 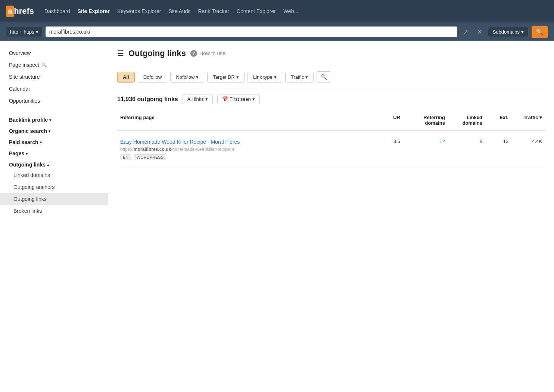 I want to click on page-link-title: Easy Homemade Weed Killer Recipe - Moral…, so click(x=245, y=142).